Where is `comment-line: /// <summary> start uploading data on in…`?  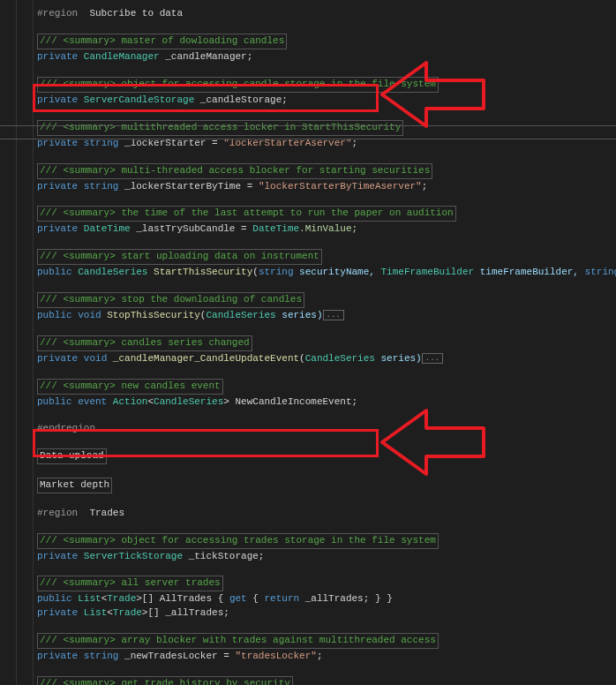 comment-line: /// <summary> start uploading data on in… is located at coordinates (327, 258).